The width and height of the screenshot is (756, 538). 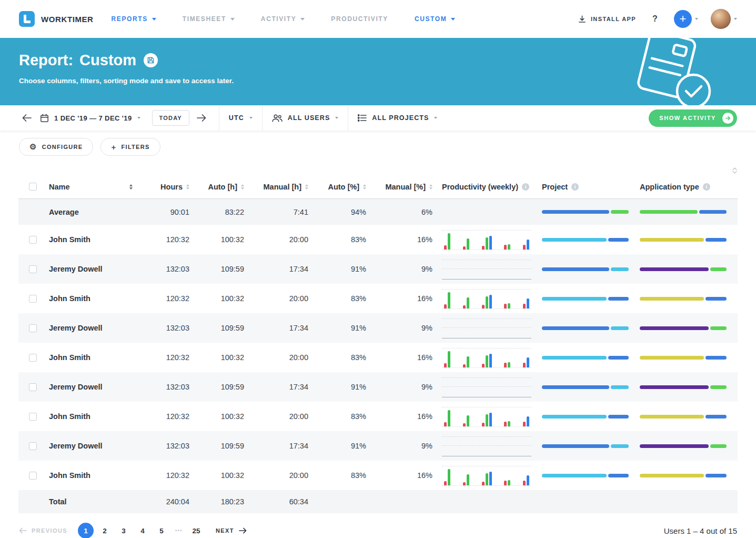 What do you see at coordinates (276, 212) in the screenshot?
I see `average-manual-h: 7:41` at bounding box center [276, 212].